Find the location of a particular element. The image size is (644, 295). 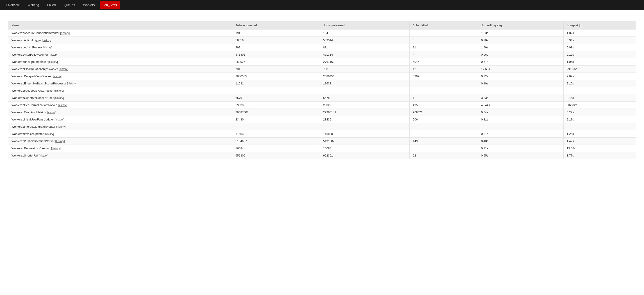

cell-name: Workers::InterestsMigratorWorker [histor… is located at coordinates (120, 127).